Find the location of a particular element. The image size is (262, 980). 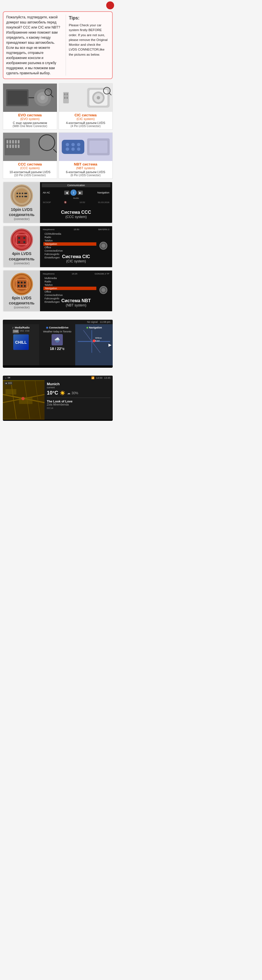

nav-right-arrow: ▶ is located at coordinates (110, 345).